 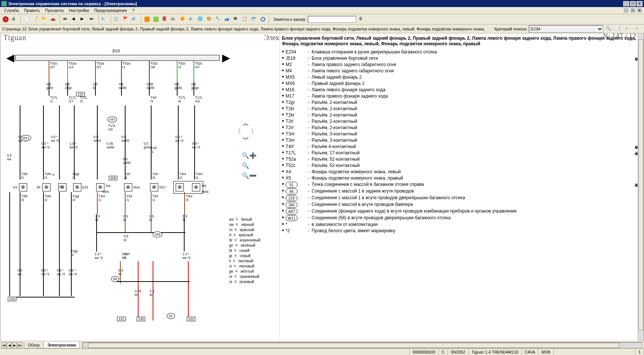 I want to click on info-row: •T2kr-Разъём, 2-контактный, so click(x=461, y=115).